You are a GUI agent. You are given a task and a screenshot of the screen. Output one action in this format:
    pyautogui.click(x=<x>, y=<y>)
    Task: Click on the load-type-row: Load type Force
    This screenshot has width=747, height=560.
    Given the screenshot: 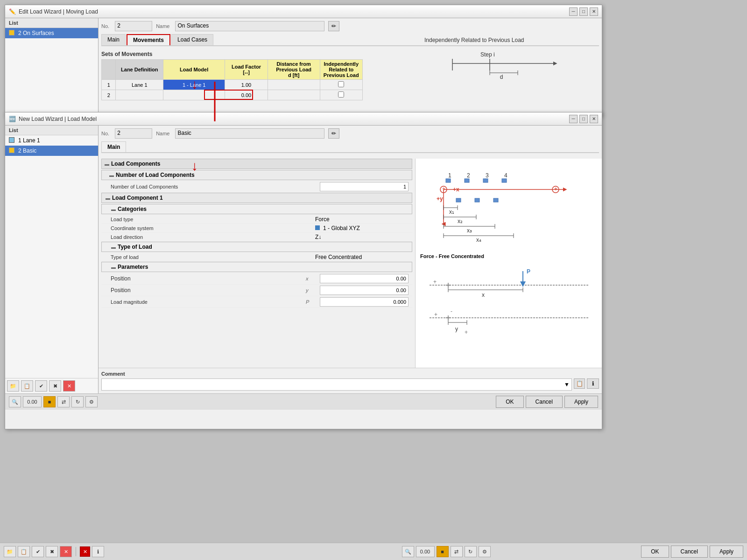 What is the action you would take?
    pyautogui.click(x=257, y=219)
    